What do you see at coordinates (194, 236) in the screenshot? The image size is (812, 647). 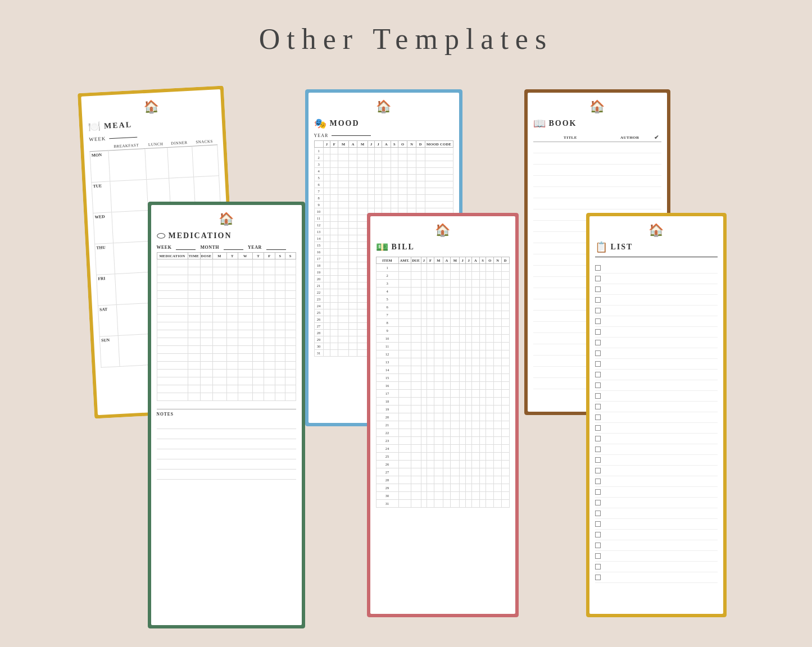 I see `med-card-title-row: ⬭ MEDICATION` at bounding box center [194, 236].